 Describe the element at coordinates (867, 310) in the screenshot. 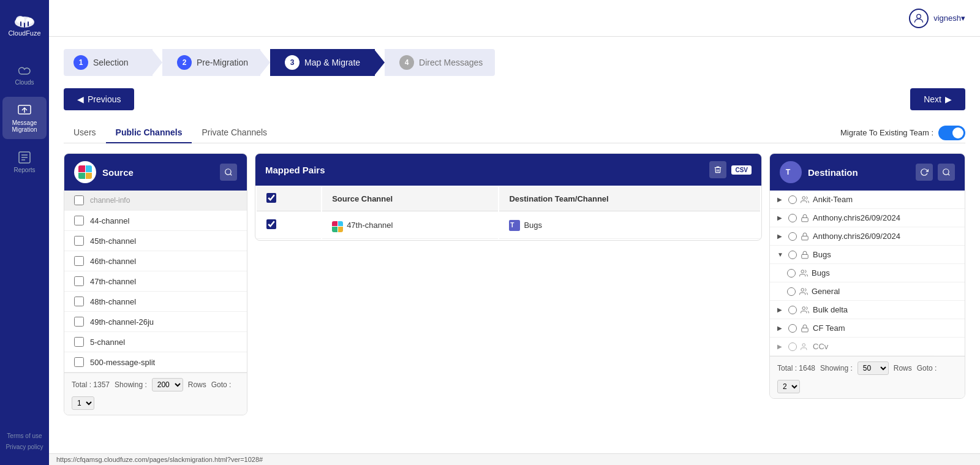

I see `dest-item-bulk-delta: ▶ Bulk delta` at that location.